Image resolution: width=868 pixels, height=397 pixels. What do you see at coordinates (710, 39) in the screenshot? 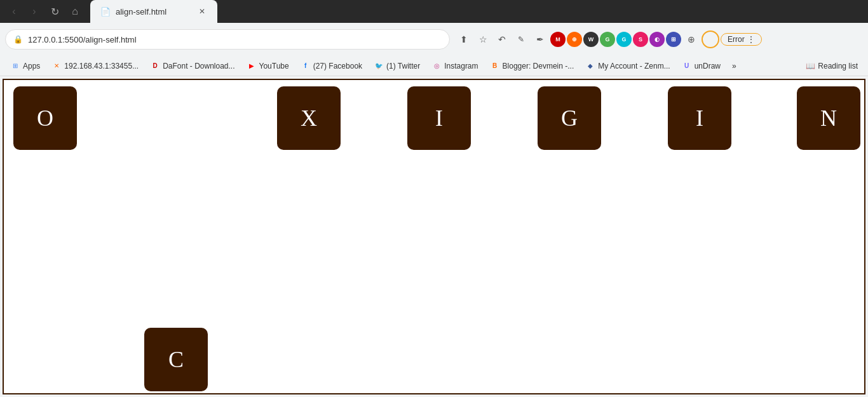
I see `profile-button` at bounding box center [710, 39].